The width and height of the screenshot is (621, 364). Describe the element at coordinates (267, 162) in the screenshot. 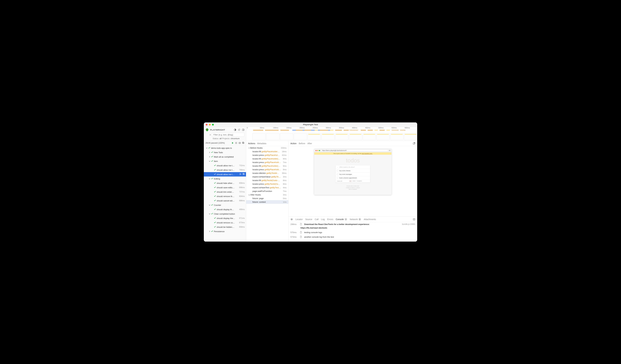

I see `action-row: locator.press getByPlacehold…7ms` at that location.